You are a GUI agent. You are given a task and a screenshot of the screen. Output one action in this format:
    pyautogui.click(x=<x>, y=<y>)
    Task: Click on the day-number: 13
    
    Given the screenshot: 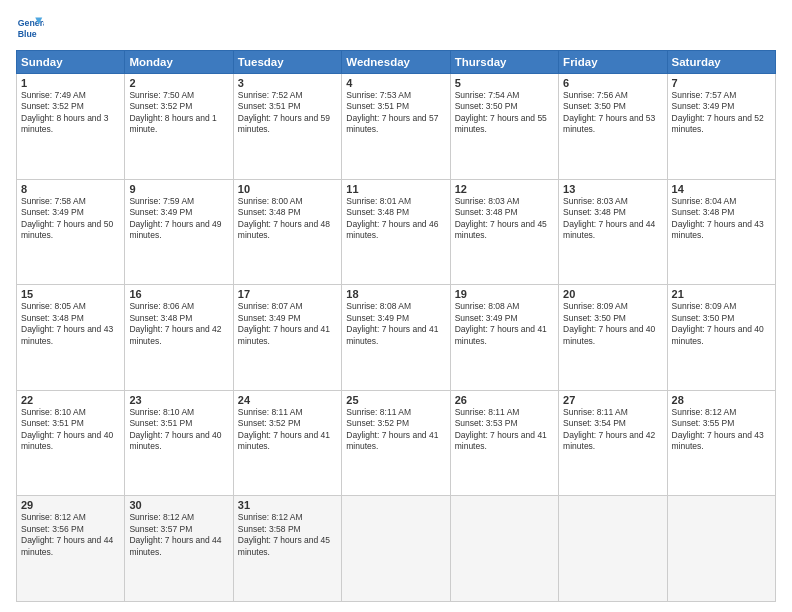 What is the action you would take?
    pyautogui.click(x=612, y=189)
    